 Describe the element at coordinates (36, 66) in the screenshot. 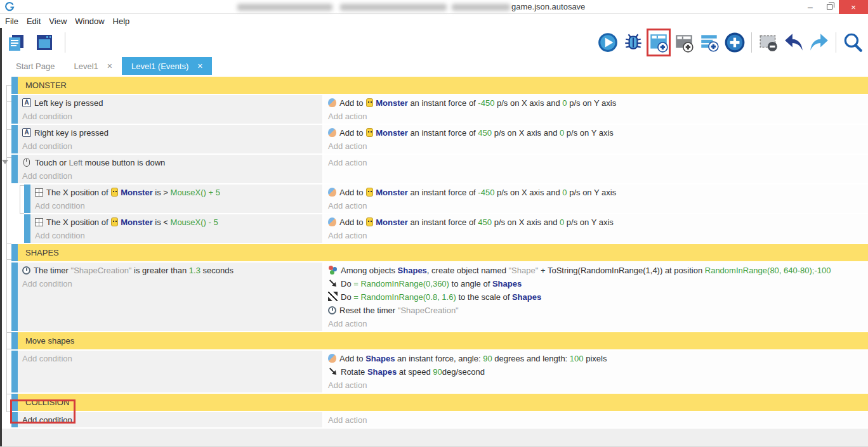

I see `tab-start-page: Start Page` at that location.